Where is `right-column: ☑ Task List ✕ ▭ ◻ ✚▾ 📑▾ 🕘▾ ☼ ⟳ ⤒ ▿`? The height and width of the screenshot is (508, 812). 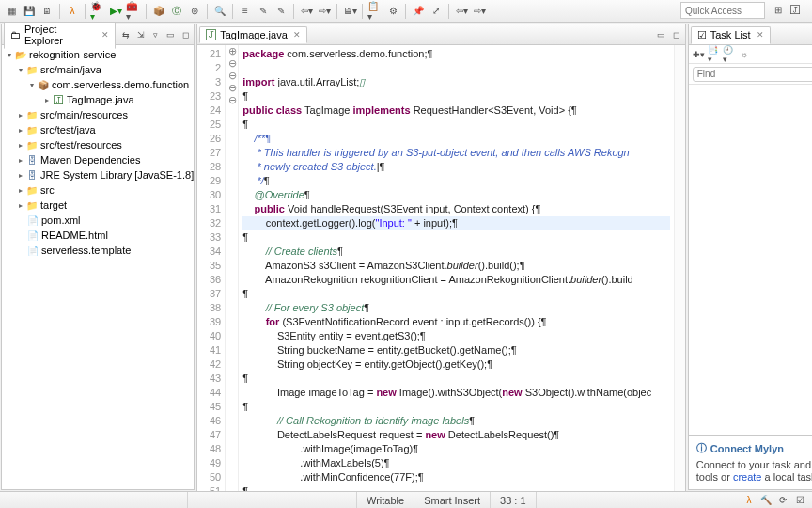
right-column: ☑ Task List ✕ ▭ ◻ ✚▾ 📑▾ 🕘▾ ☼ ⟳ ⤒ ▿ is located at coordinates (750, 257).